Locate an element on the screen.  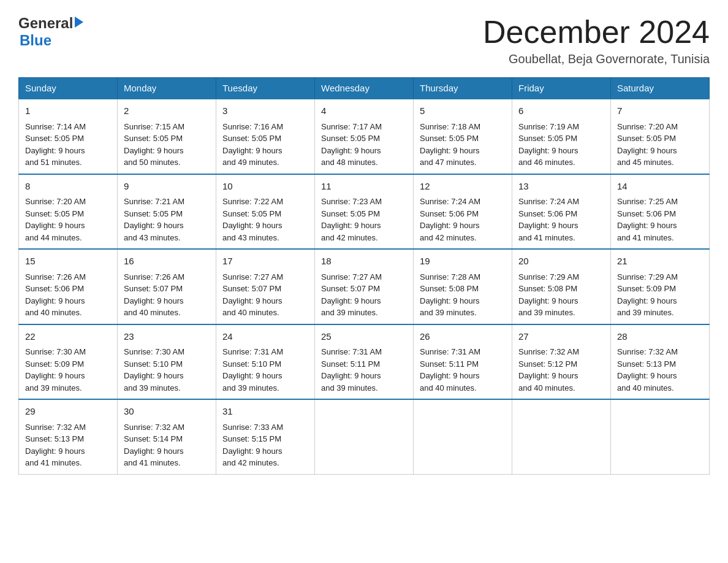
day-number: 21 is located at coordinates (660, 261).